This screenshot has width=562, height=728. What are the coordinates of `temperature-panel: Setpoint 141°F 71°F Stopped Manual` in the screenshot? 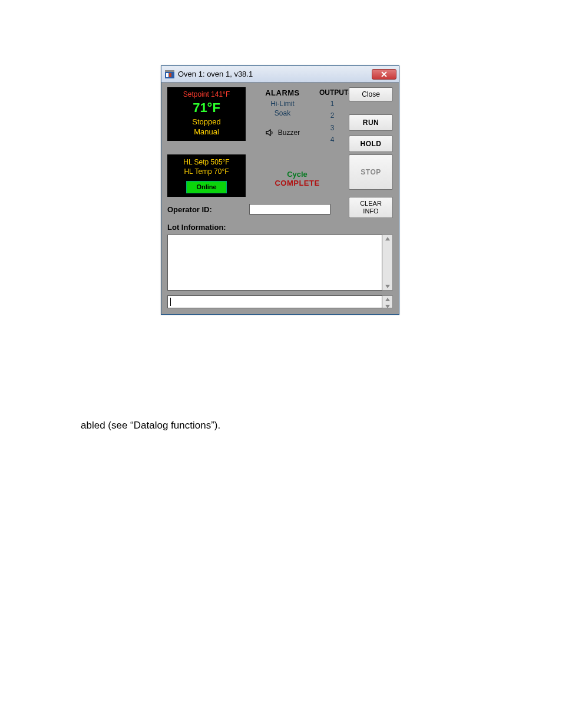 It's located at (206, 114).